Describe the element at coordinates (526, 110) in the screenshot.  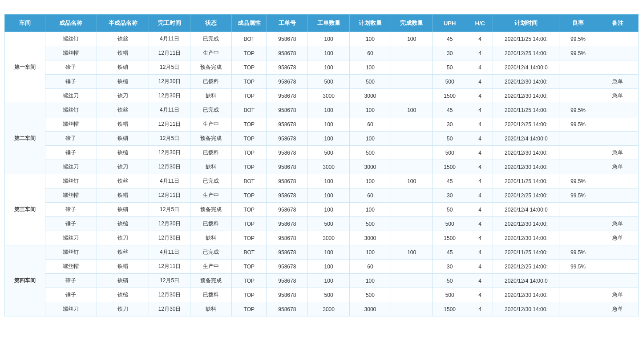
I see `cell-ptime: 2020/11/25 14:00:` at that location.